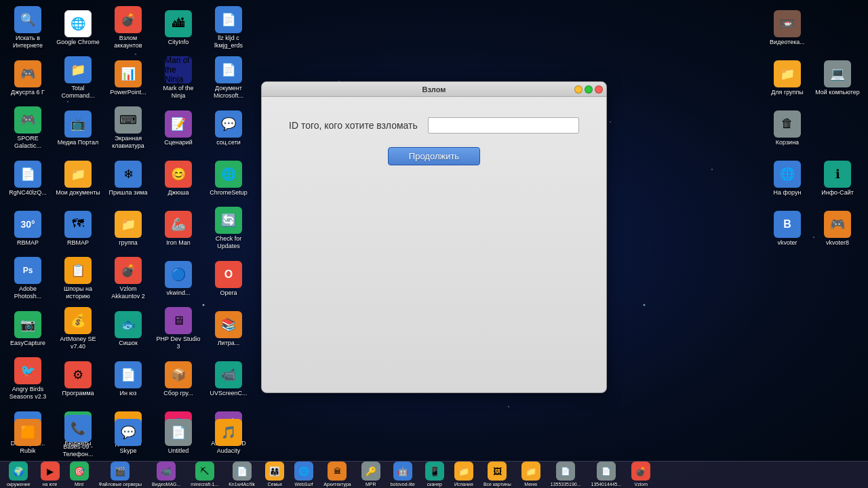 This screenshot has height=488, width=868. What do you see at coordinates (434, 156) in the screenshot?
I see `submit-button: Продолжить` at bounding box center [434, 156].